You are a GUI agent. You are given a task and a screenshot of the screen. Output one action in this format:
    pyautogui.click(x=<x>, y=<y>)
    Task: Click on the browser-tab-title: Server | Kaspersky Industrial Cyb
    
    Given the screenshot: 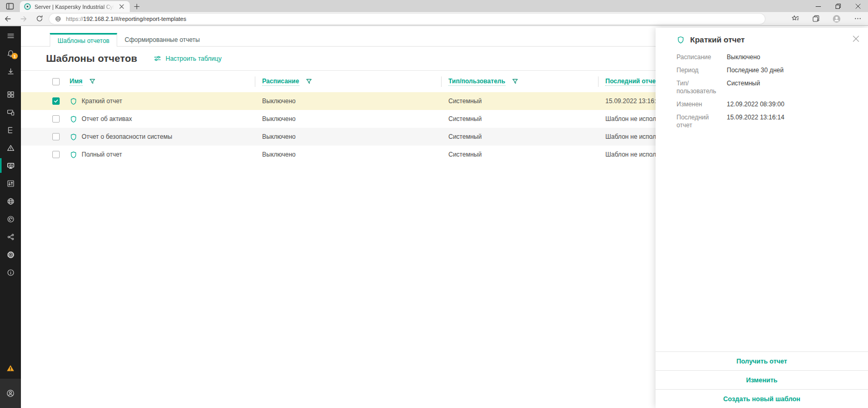 What is the action you would take?
    pyautogui.click(x=74, y=7)
    